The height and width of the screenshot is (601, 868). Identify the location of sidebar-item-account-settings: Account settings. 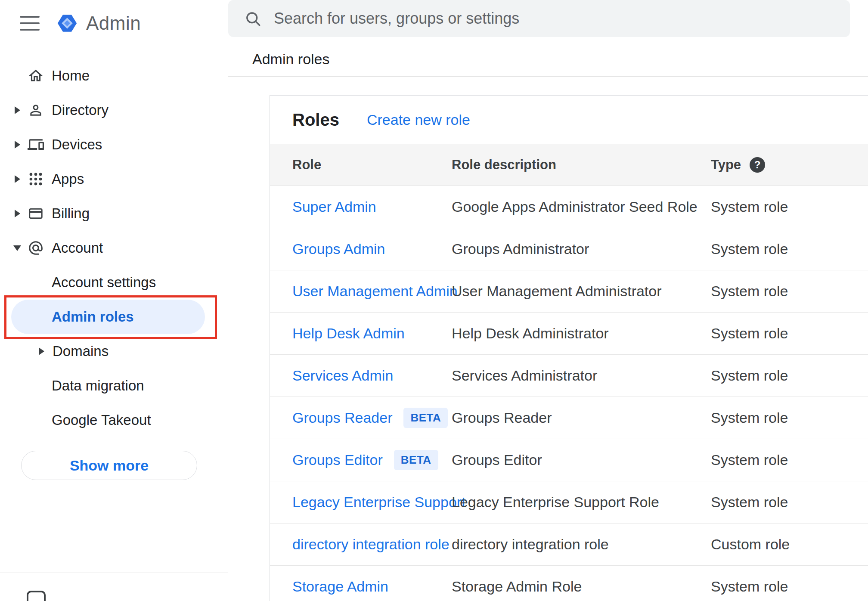
(114, 282).